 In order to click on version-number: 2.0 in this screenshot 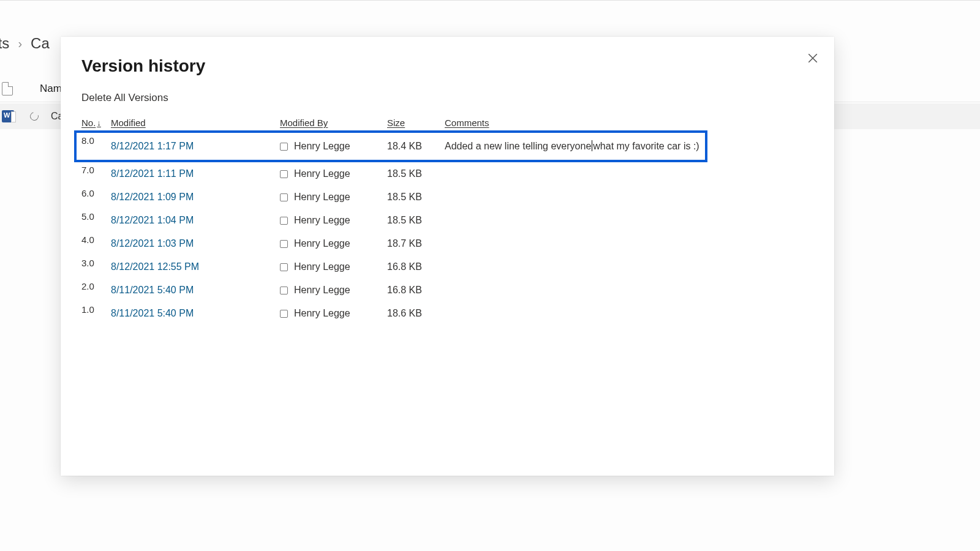, I will do `click(96, 287)`.